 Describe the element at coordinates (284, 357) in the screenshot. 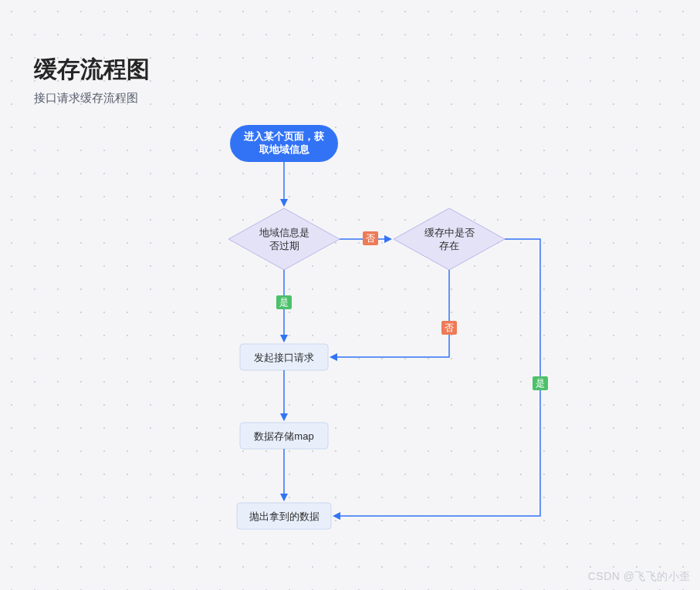

I see `node-process-api-request: 发起接口请求` at that location.